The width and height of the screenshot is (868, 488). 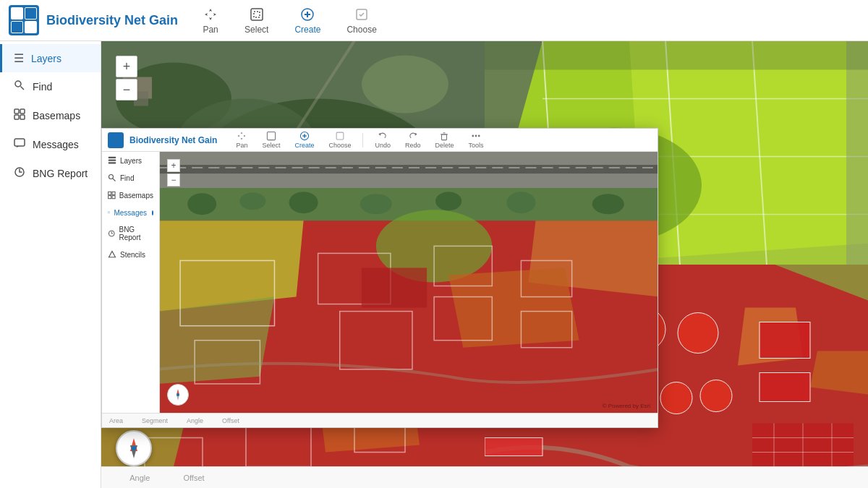 I want to click on inner-modal-topbar: Biodiversity Net Gain Pan Select Create …, so click(x=380, y=140).